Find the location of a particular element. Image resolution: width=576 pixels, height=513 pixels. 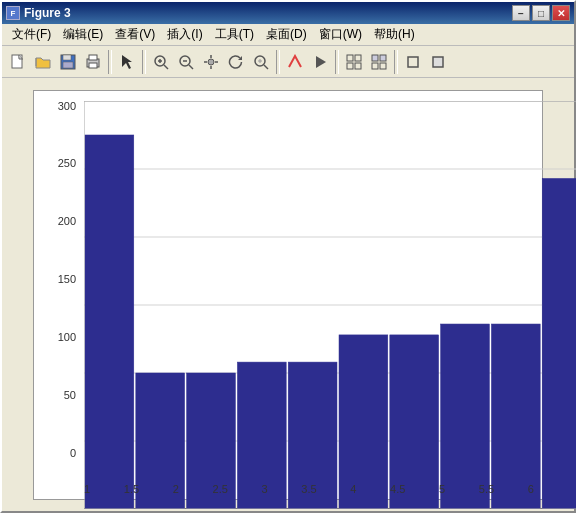

separator4 is located at coordinates (337, 62).